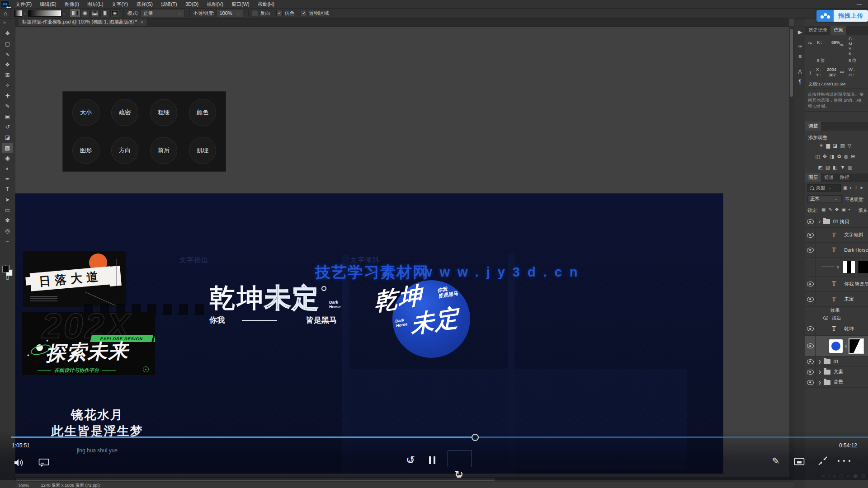 This screenshot has height=488, width=868. What do you see at coordinates (836, 267) in the screenshot?
I see `layer-row-gradient: 8` at bounding box center [836, 267].